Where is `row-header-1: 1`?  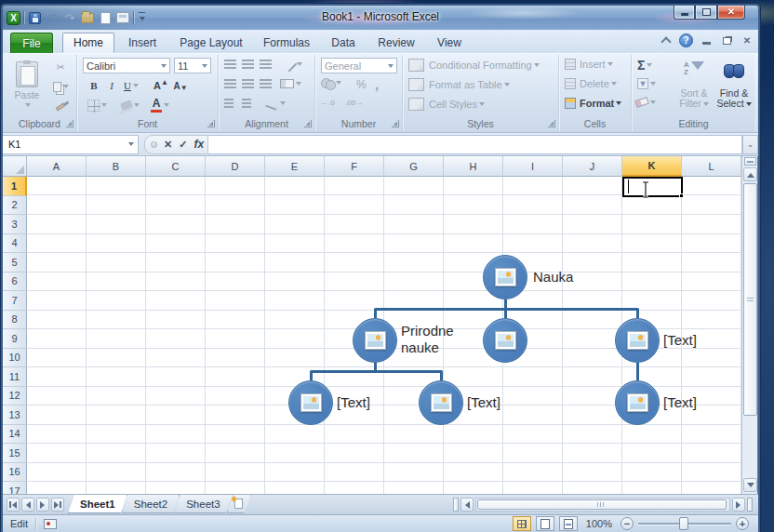 row-header-1: 1 is located at coordinates (15, 186).